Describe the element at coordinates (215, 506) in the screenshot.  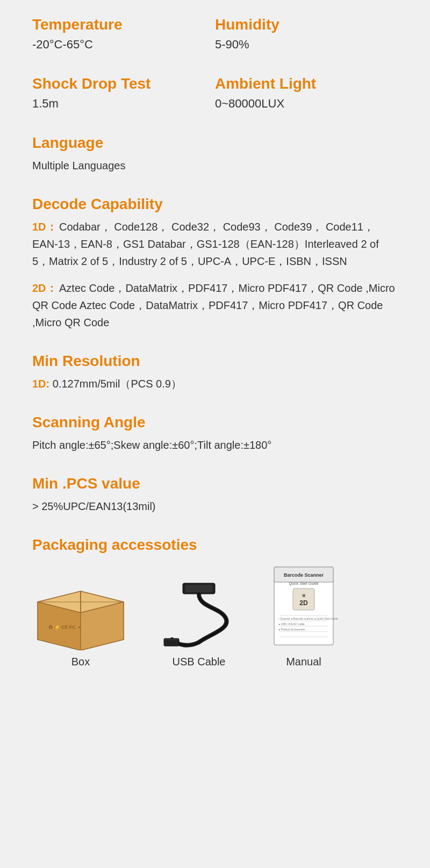
I see `min-pcs-value: > 25%UPC/EAN13(13mil)` at that location.